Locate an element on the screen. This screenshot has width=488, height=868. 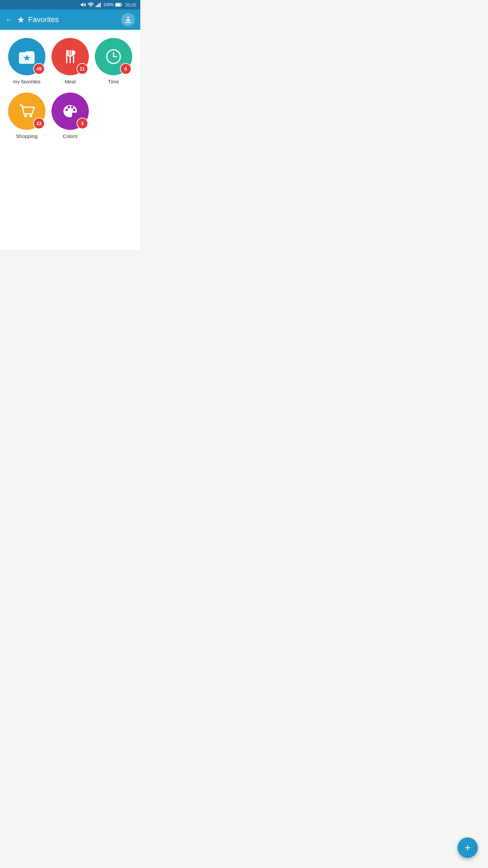
category-badge: 49 is located at coordinates (39, 69).